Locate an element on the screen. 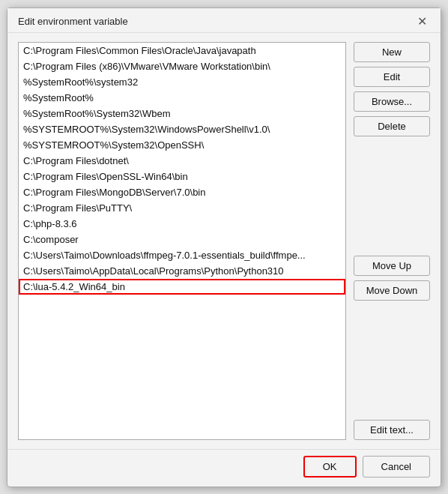 The width and height of the screenshot is (448, 494). title-bar: Edit environment variable ✕ is located at coordinates (224, 21).